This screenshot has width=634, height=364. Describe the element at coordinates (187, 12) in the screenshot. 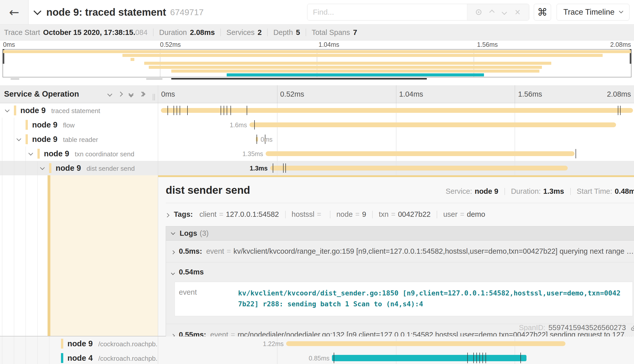

I see `trace-id-short: 6749717` at that location.